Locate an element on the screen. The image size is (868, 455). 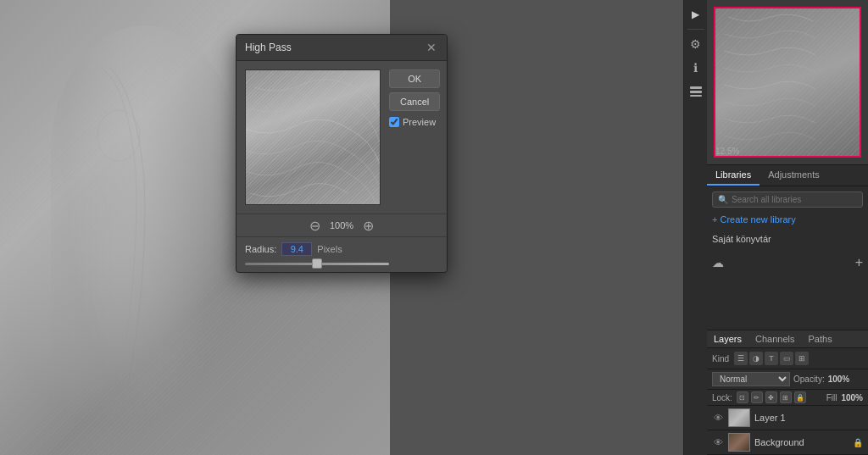
layers-tabs: Layers Channels Paths is located at coordinates (787, 339).